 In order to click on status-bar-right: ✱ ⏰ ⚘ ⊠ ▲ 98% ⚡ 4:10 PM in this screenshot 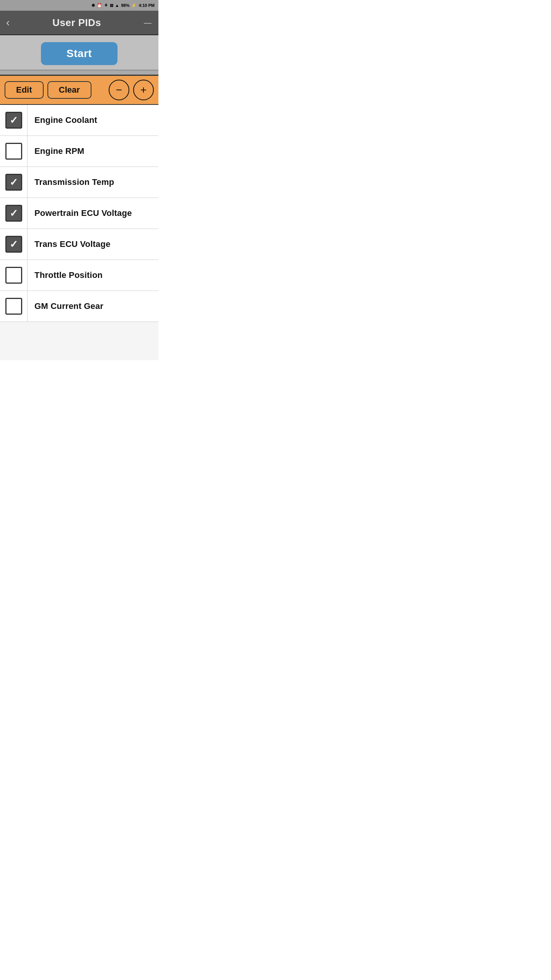, I will do `click(123, 5)`.